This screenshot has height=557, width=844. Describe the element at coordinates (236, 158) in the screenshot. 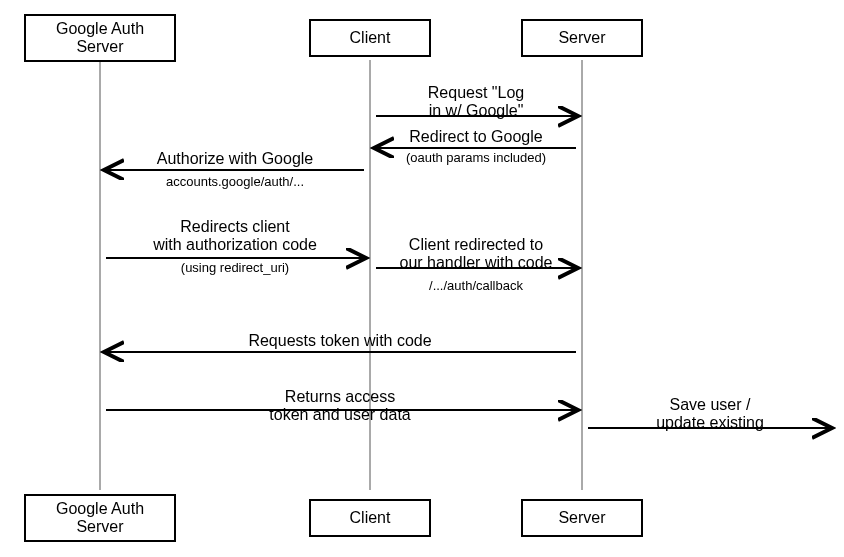

I see `message-authorize-label: Authorize with Google` at that location.